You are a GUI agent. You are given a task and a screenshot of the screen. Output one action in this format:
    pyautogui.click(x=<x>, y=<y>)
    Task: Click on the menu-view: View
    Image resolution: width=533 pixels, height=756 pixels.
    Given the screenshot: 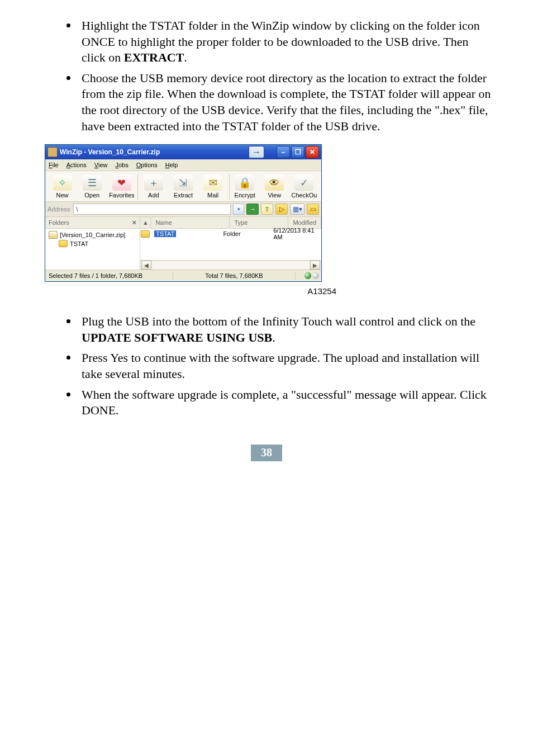 What is the action you would take?
    pyautogui.click(x=101, y=165)
    